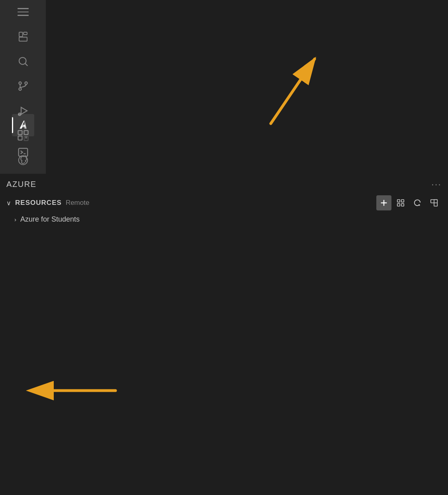 This screenshot has width=448, height=495. Describe the element at coordinates (23, 152) in the screenshot. I see `sidebar-item-terminal` at that location.